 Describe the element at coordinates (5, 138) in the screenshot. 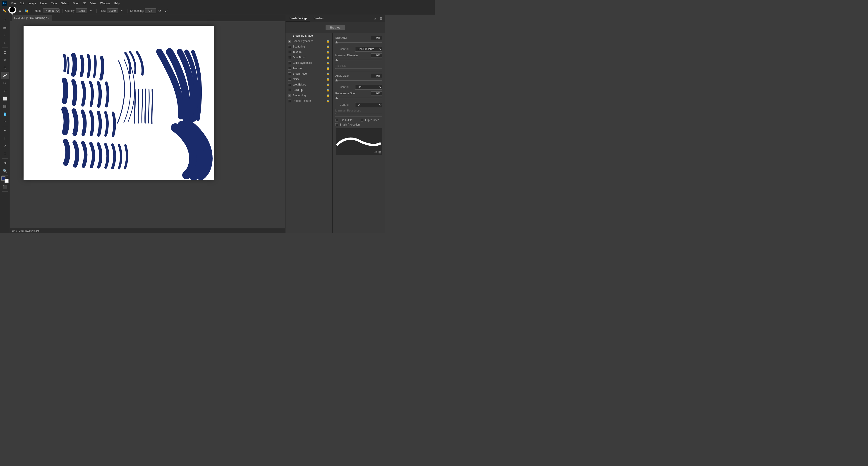

I see `text-tool: T` at that location.